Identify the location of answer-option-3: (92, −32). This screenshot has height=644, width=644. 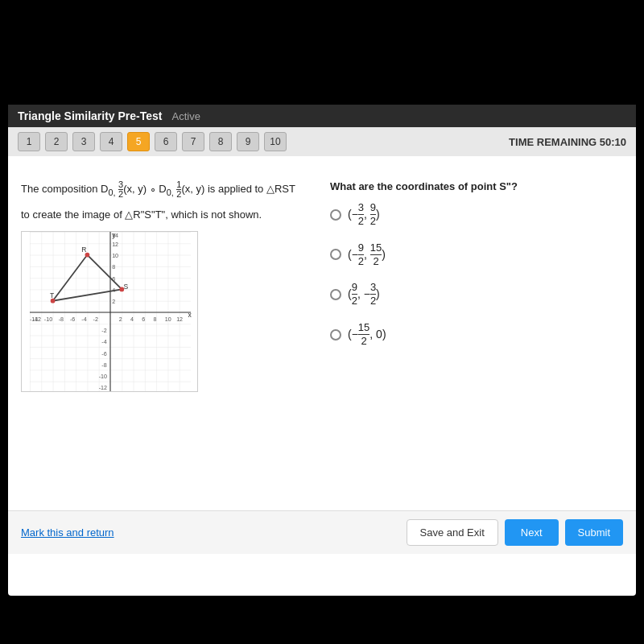
(477, 295).